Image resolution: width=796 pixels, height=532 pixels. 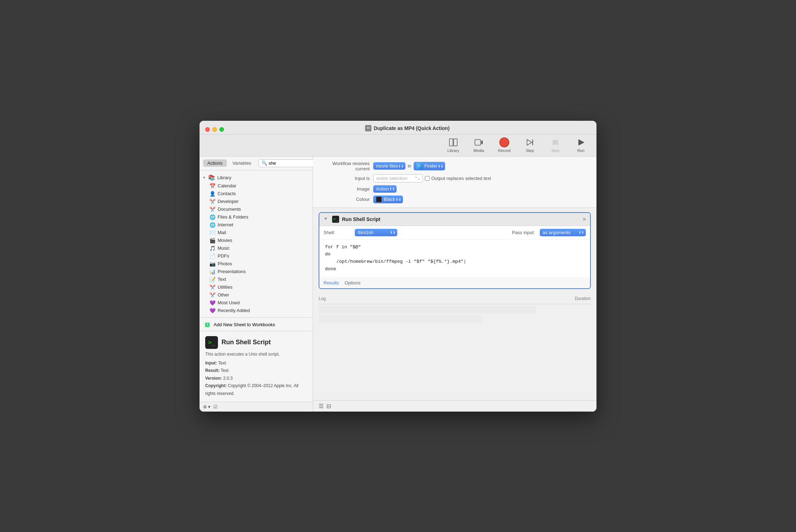 I want to click on maximize-button, so click(x=222, y=130).